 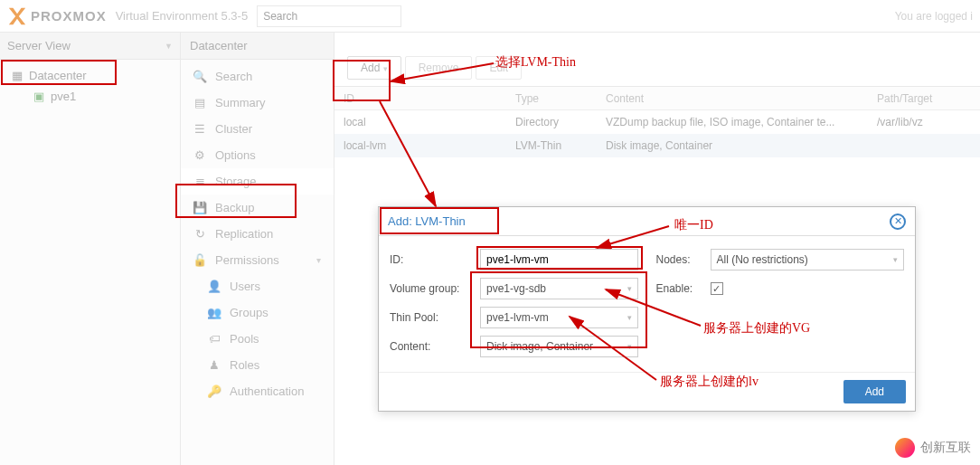 What do you see at coordinates (741, 99) in the screenshot?
I see `col-content: Content` at bounding box center [741, 99].